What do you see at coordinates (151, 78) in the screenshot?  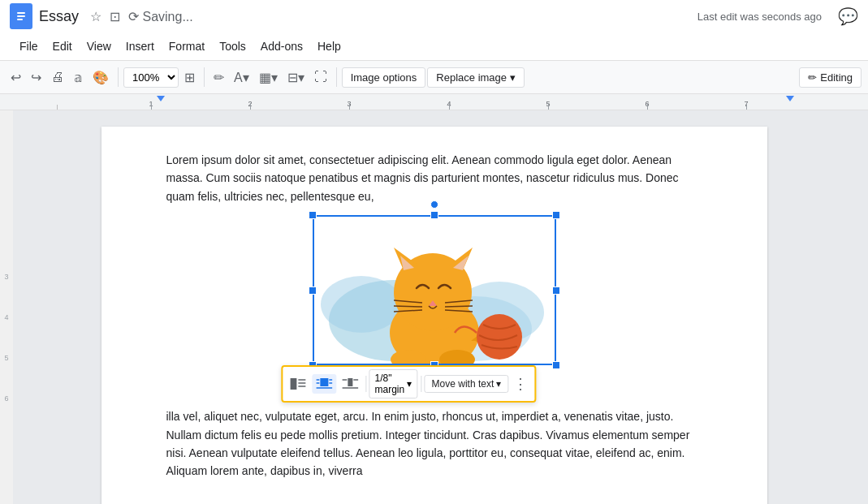 I see `zoom-select: 100% 75% 150%` at bounding box center [151, 78].